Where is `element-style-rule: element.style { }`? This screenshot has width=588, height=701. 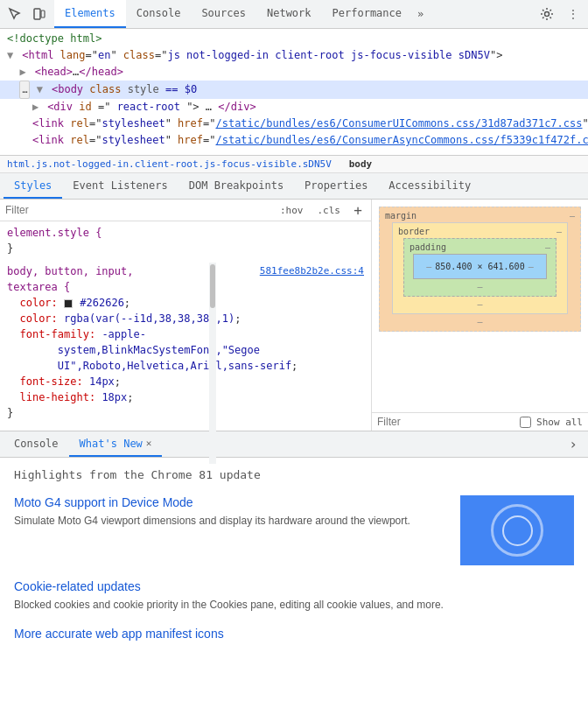
element-style-rule: element.style { } is located at coordinates (186, 241).